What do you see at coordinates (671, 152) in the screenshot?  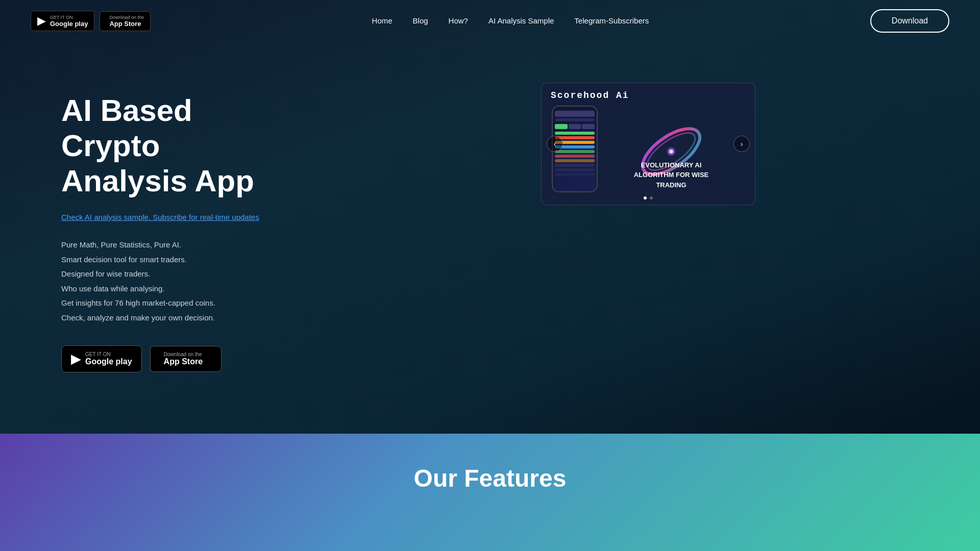 I see `carousel-graphic: EVOLUTIONARY AI ALGORITHM FOR WISE TRADI…` at bounding box center [671, 152].